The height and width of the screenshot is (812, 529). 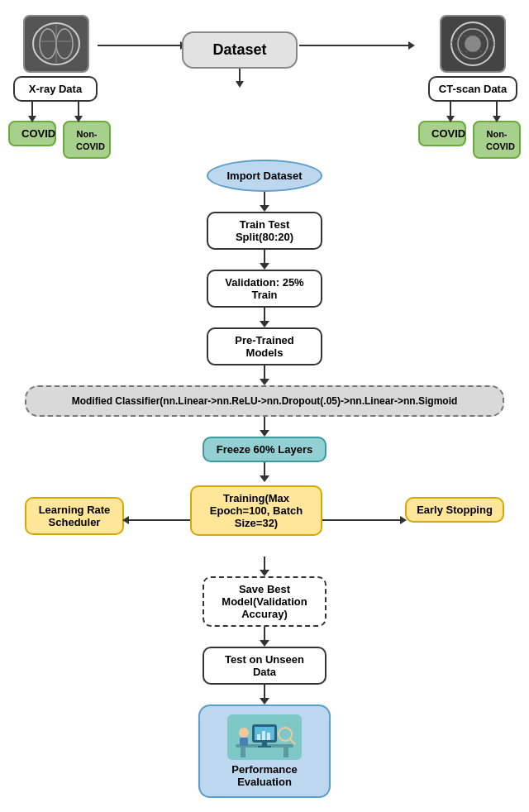 I want to click on performance-image, so click(x=264, y=738).